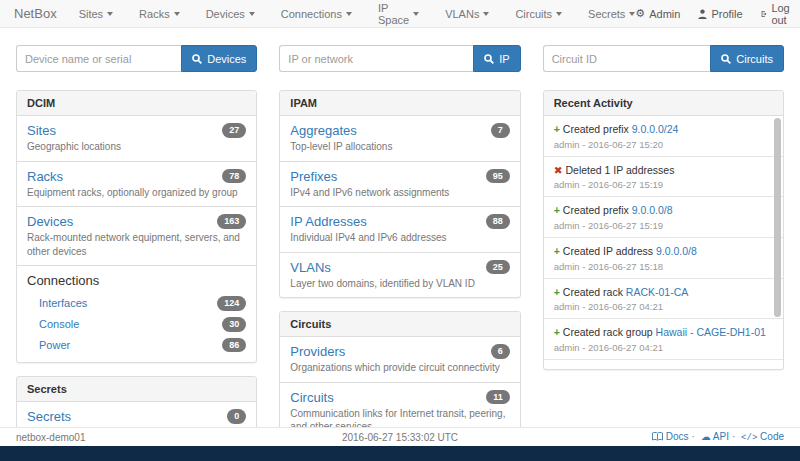 The width and height of the screenshot is (800, 461). Describe the element at coordinates (658, 14) in the screenshot. I see `admin-link: ⚙Admin` at that location.